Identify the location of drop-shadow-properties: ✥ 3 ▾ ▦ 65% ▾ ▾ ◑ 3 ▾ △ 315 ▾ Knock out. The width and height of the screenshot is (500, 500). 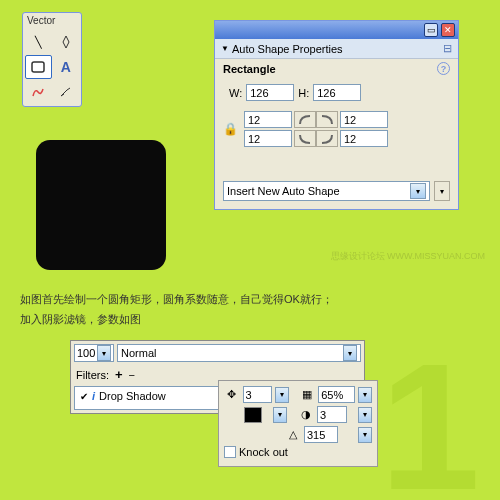
(298, 424).